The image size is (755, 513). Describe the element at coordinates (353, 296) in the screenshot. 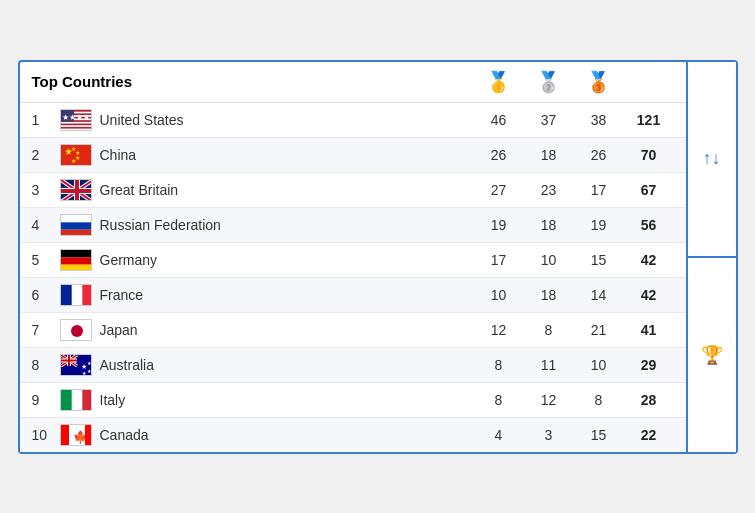

I see `table-row: 6 France 10 18 14 42` at that location.